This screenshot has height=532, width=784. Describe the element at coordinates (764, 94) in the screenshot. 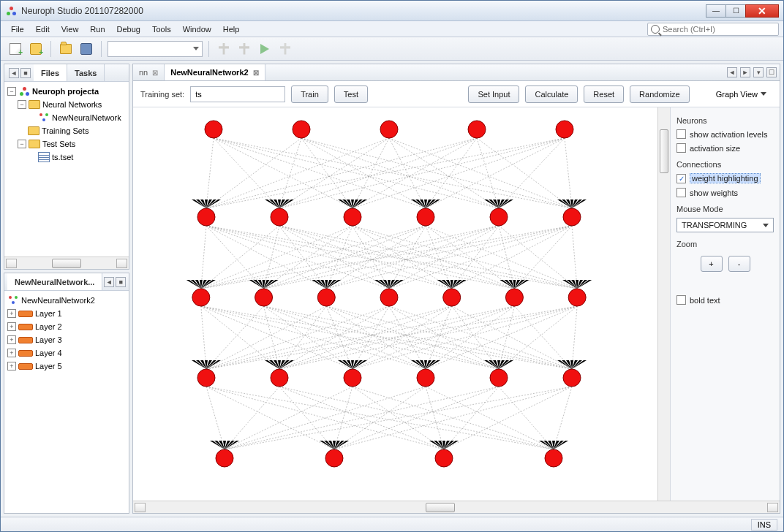

I see `chevron-down-icon` at that location.